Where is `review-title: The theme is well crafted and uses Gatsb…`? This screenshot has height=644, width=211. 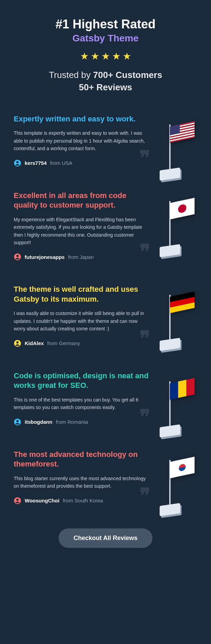 review-title: The theme is well crafted and uses Gatsb… is located at coordinates (82, 294).